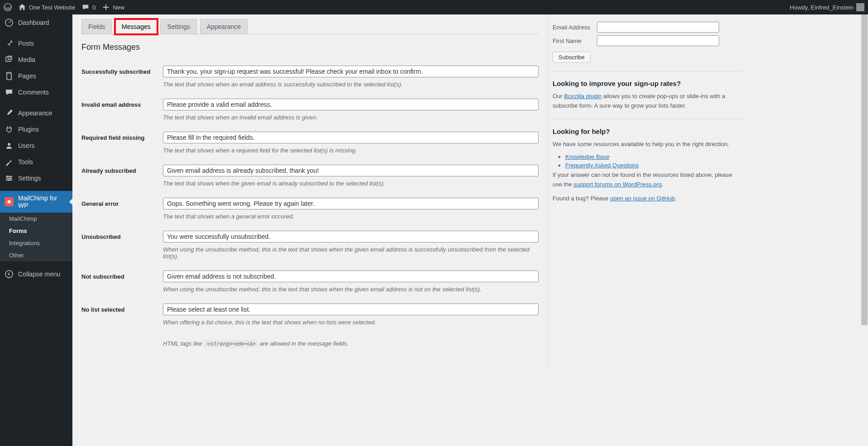  Describe the element at coordinates (25, 162) in the screenshot. I see `menu-label: Tools` at that location.